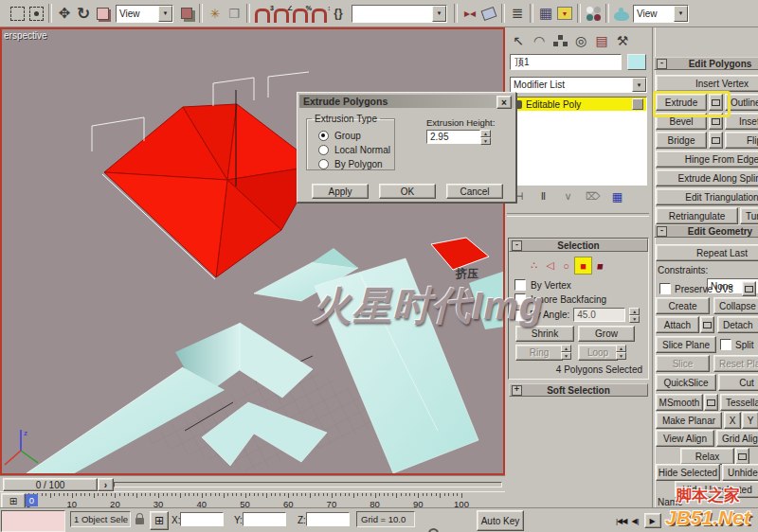 The height and width of the screenshot is (532, 758). Describe the element at coordinates (234, 13) in the screenshot. I see `keyboard-override-icon: ❒` at that location.